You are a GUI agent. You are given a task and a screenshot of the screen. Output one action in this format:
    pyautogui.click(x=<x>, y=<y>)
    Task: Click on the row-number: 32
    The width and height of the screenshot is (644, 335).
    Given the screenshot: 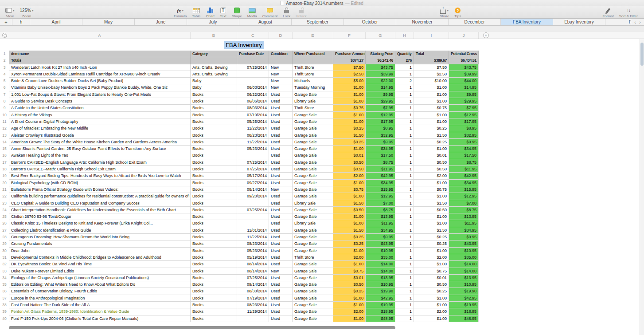 What is the action you would take?
    pyautogui.click(x=4, y=264)
    